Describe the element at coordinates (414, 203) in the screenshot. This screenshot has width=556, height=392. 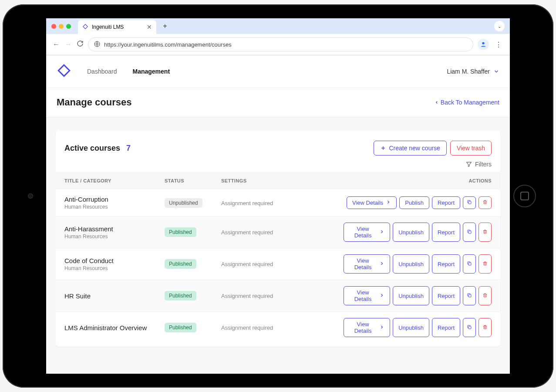
I see `publish-button: Publish` at that location.